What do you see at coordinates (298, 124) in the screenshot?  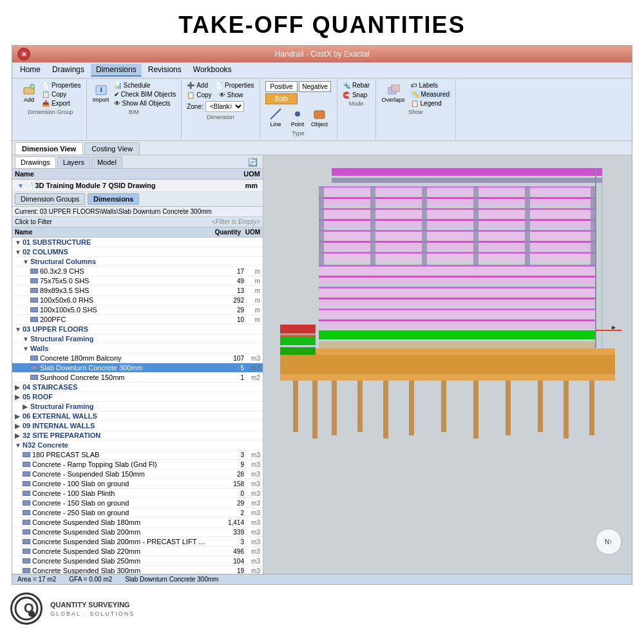 I see `point-label: Point` at bounding box center [298, 124].